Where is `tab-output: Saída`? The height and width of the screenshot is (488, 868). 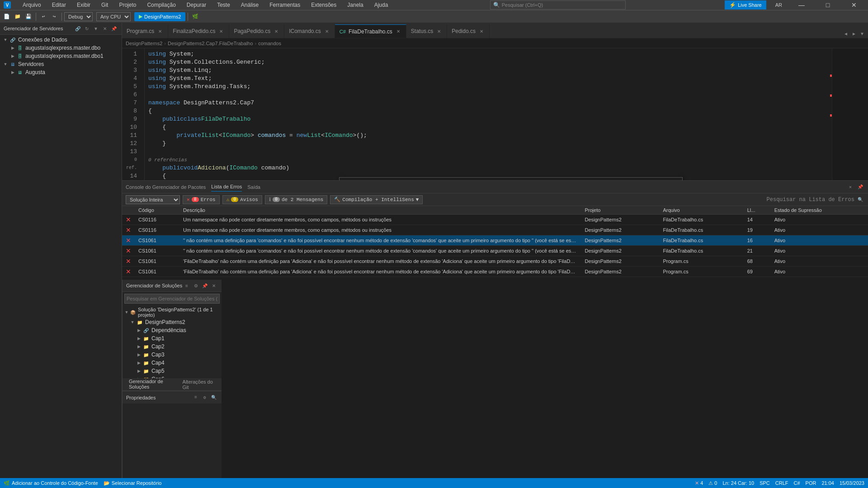 tab-output: Saída is located at coordinates (254, 187).